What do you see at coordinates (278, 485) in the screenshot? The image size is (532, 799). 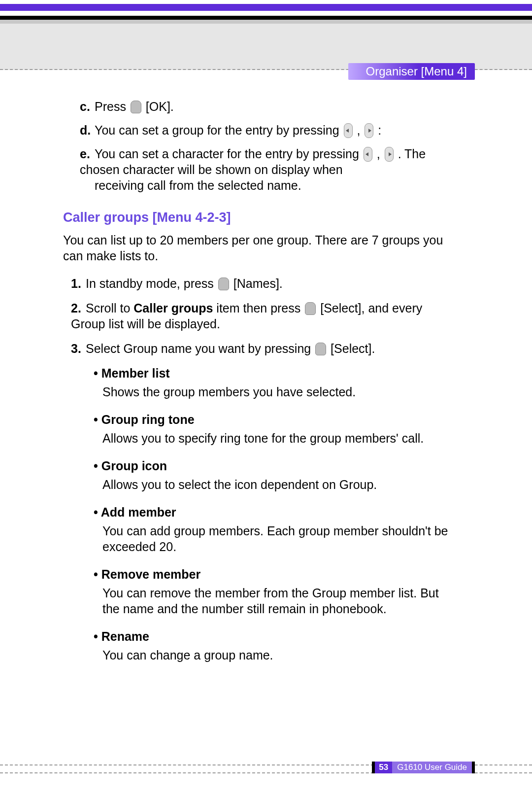 I see `bullet-body: Allows you to select the icon dependent …` at bounding box center [278, 485].